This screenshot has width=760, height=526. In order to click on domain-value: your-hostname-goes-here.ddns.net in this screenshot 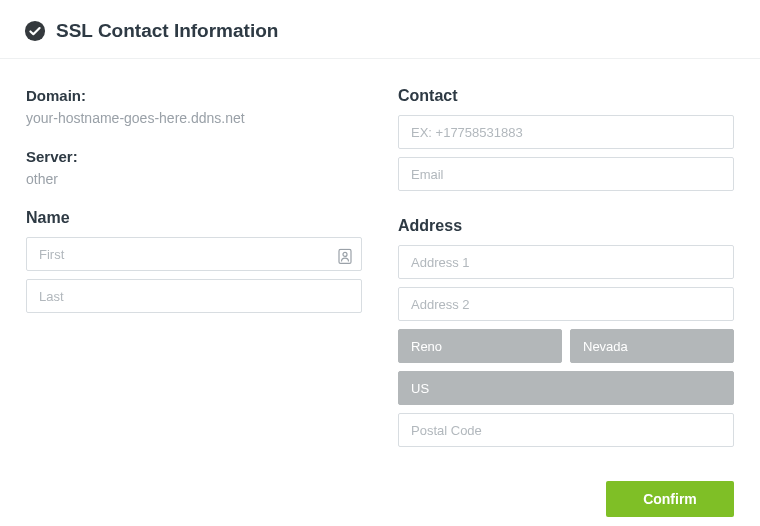, I will do `click(194, 118)`.